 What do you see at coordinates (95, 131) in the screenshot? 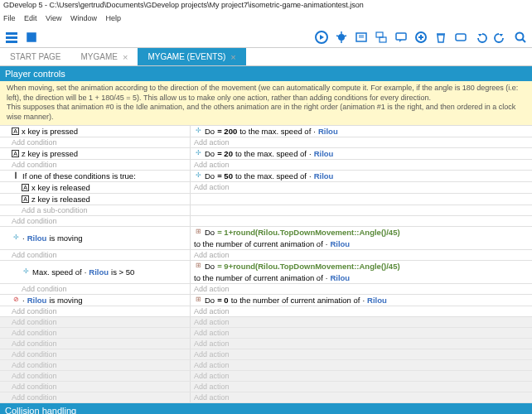
I see `condition-cell: A x key is pressed` at bounding box center [95, 131].